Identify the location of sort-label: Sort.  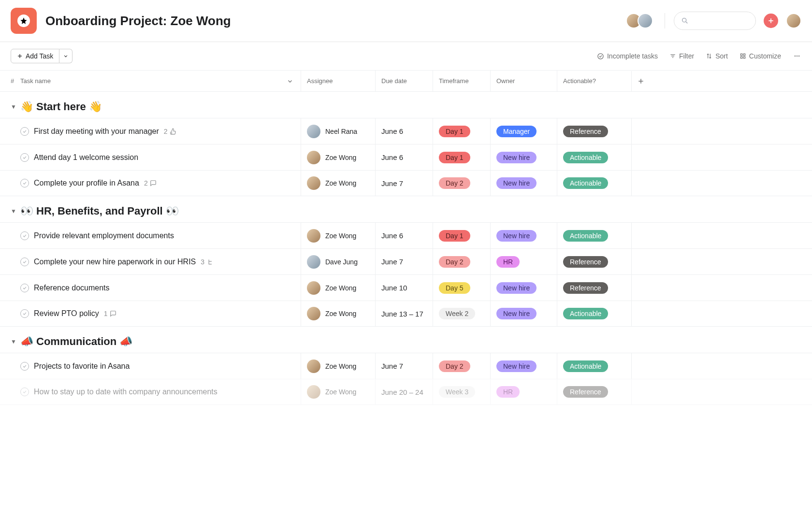
(722, 56).